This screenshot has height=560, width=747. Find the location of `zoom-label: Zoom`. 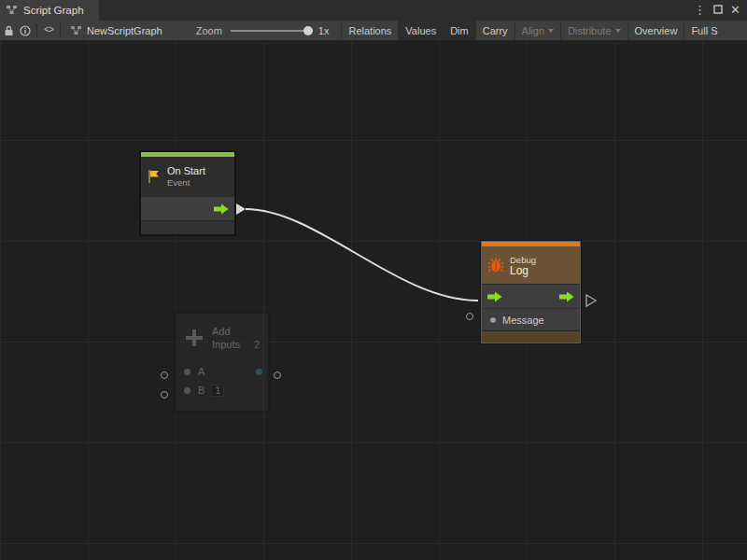

zoom-label: Zoom is located at coordinates (209, 31).